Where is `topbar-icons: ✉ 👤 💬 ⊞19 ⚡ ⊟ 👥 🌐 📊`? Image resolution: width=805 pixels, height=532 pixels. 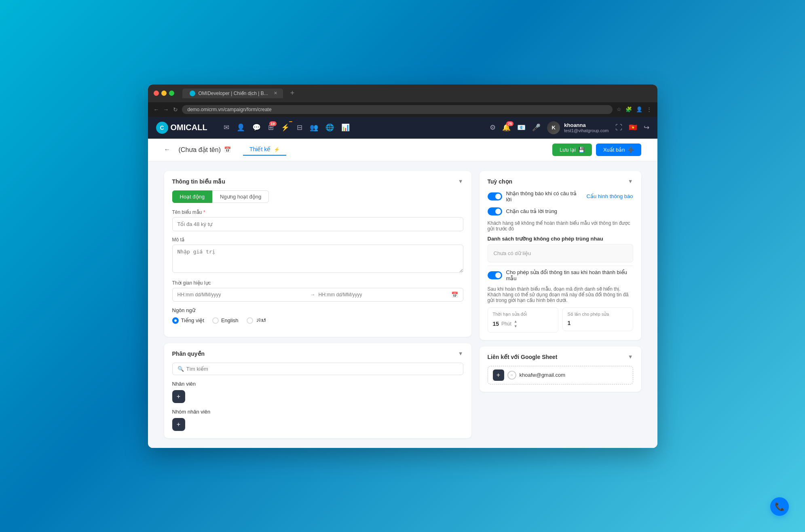
topbar-icons: ✉ 👤 💬 ⊞19 ⚡ ⊟ 👥 🌐 📊 is located at coordinates (287, 128).